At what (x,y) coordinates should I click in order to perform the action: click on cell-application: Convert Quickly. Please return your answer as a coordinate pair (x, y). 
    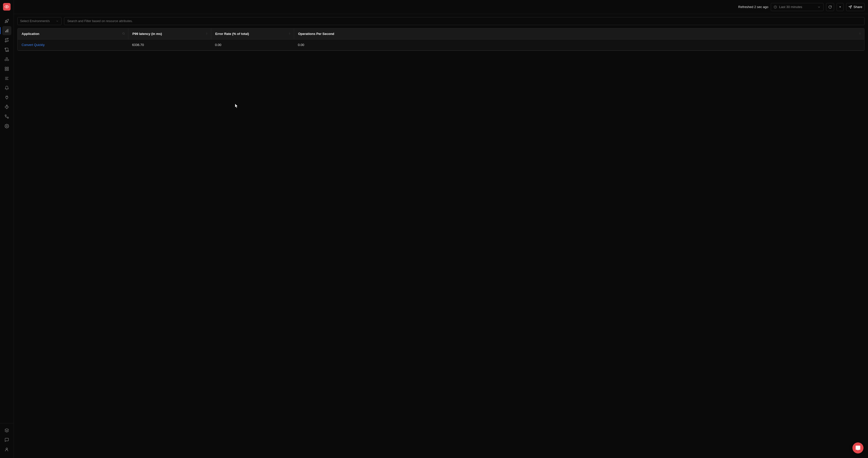
    Looking at the image, I should click on (73, 45).